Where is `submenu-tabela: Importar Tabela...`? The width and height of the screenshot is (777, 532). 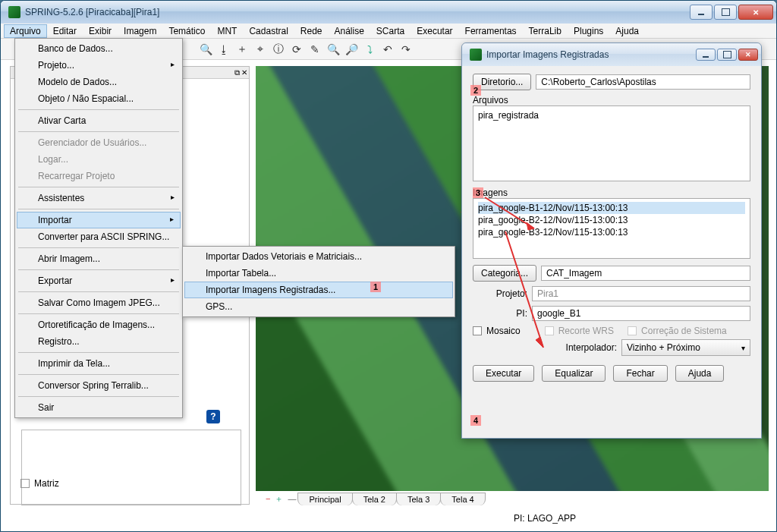
submenu-tabela: Importar Tabela... is located at coordinates (319, 273).